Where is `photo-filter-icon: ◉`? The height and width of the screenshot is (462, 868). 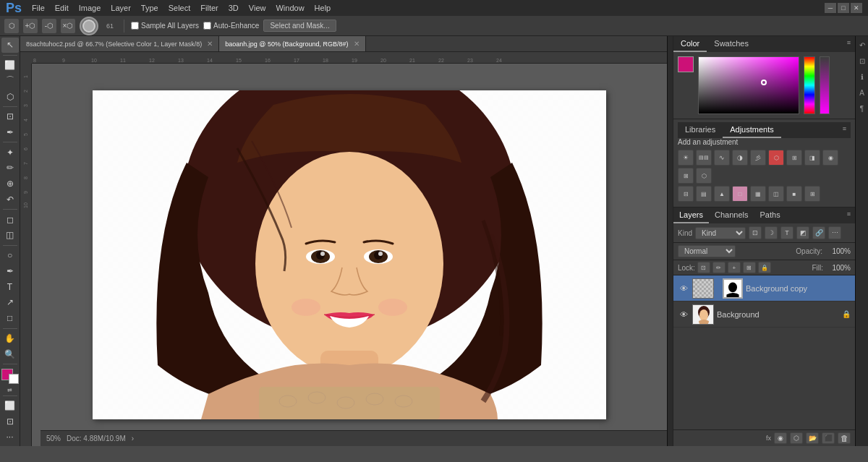 photo-filter-icon: ◉ is located at coordinates (830, 158).